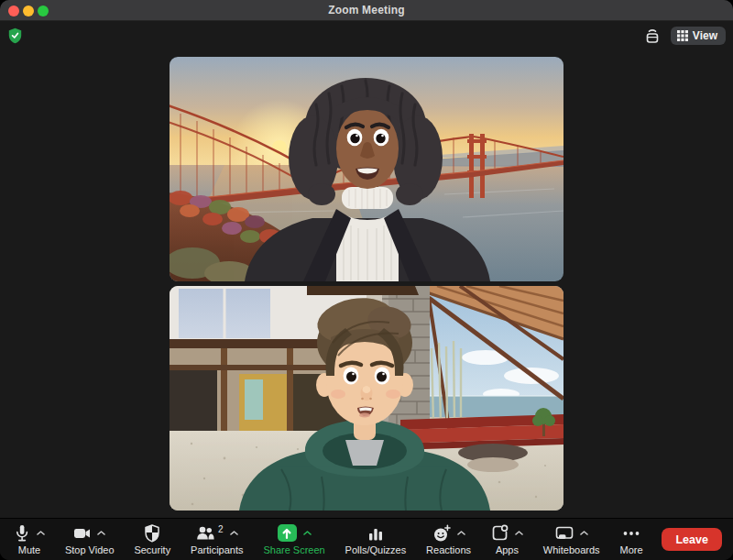 Image resolution: width=733 pixels, height=560 pixels. I want to click on titlebar: Zoom Meeting, so click(366, 11).